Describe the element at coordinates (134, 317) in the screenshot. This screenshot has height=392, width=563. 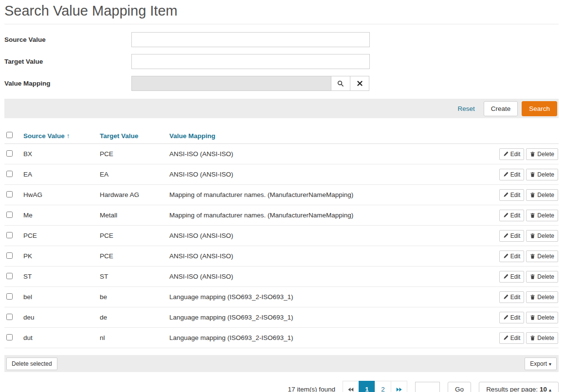
I see `cell-target-value: de` at that location.